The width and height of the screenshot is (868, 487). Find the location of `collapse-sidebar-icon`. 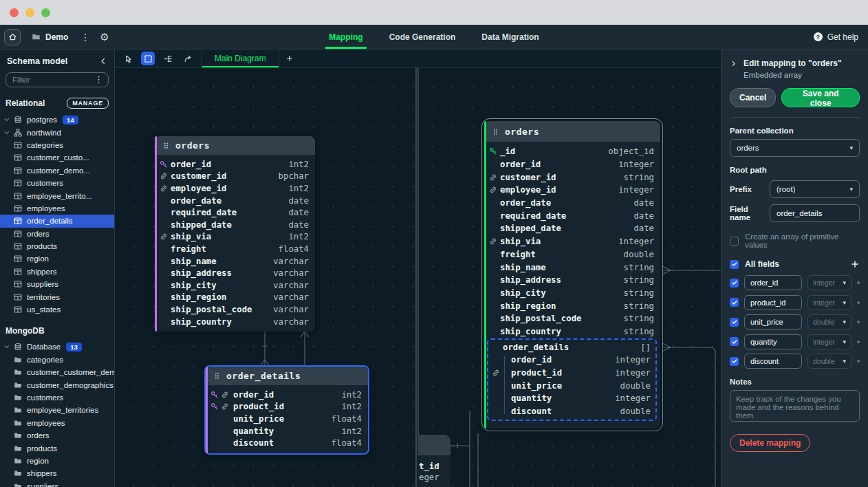

collapse-sidebar-icon is located at coordinates (103, 61).